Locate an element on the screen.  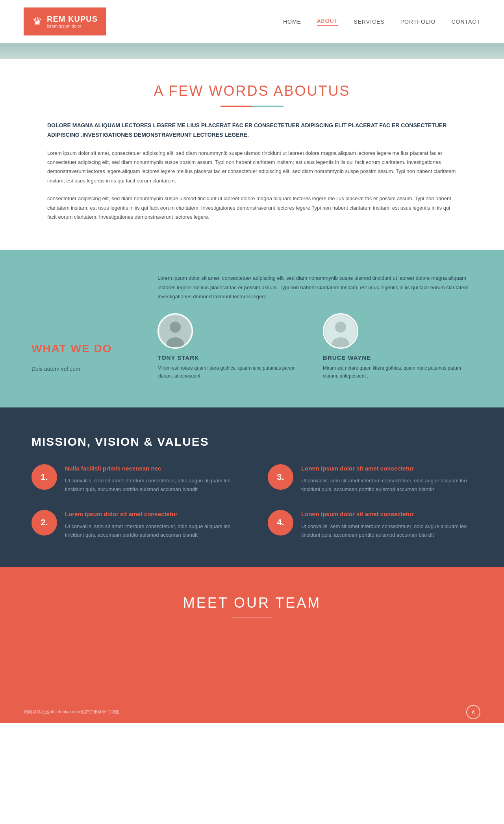
bruce-avatar is located at coordinates (341, 331).